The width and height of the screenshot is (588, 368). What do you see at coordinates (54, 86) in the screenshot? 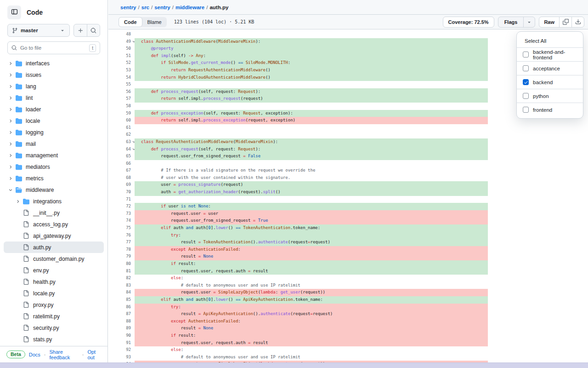
I see `tree-folder-lang: lang` at bounding box center [54, 86].